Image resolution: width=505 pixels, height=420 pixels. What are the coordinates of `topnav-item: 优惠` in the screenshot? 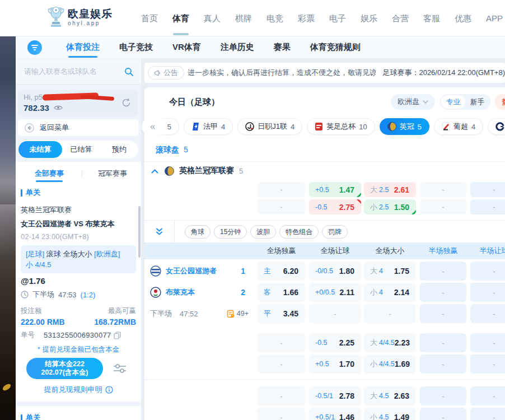 It's located at (463, 18).